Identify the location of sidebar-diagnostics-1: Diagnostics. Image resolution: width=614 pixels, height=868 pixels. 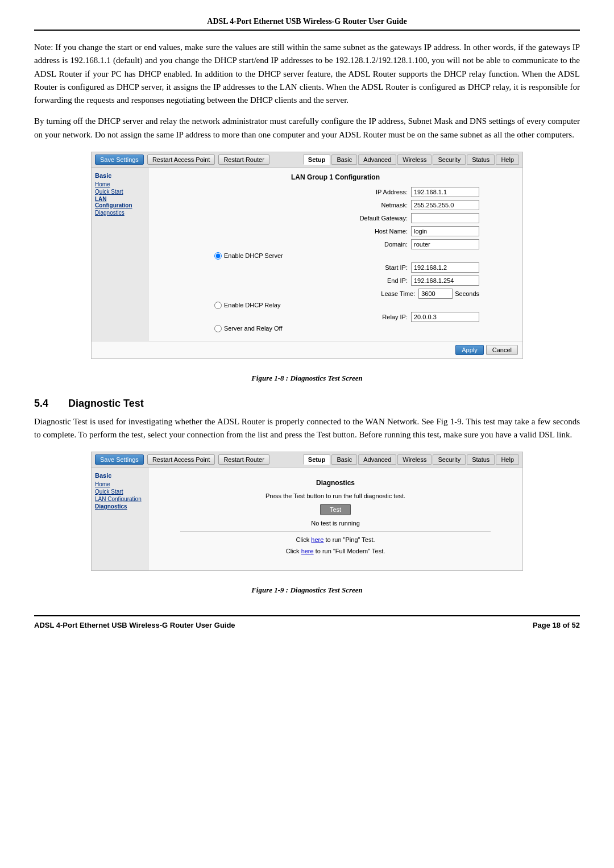
(119, 212).